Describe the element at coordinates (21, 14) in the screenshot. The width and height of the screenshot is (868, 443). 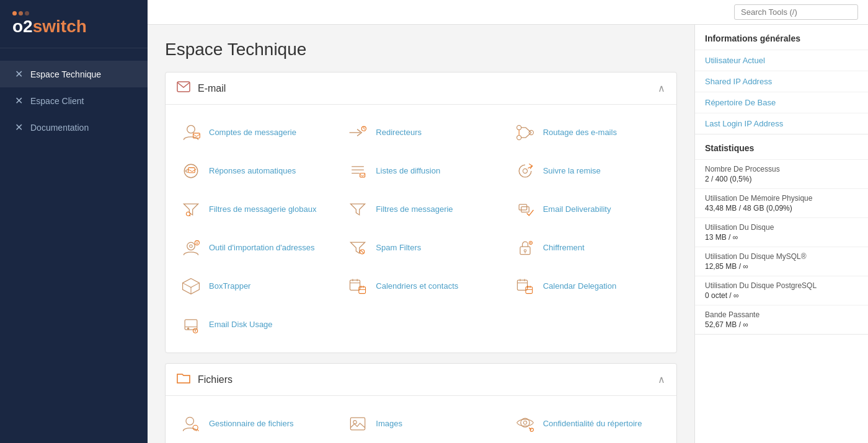
I see `logo-dots` at that location.